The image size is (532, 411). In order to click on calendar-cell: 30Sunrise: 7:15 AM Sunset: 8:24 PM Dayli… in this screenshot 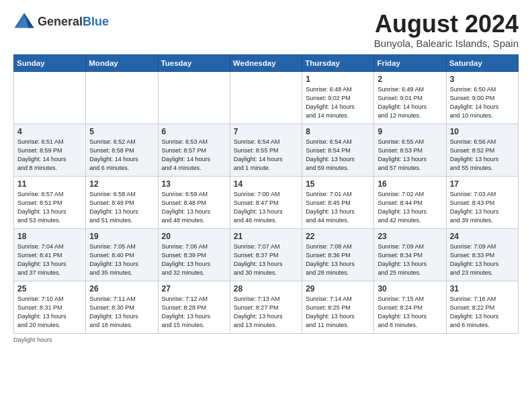, I will do `click(410, 307)`.